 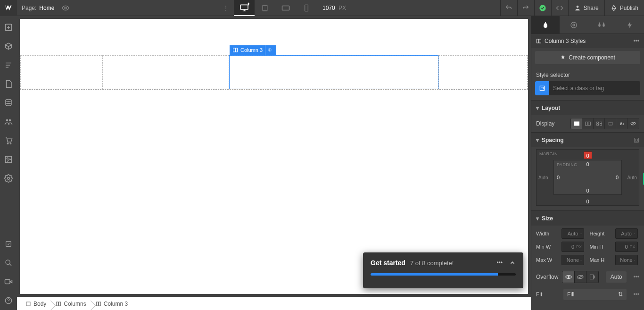 What do you see at coordinates (8, 263) in the screenshot?
I see `search-icon` at bounding box center [8, 263].